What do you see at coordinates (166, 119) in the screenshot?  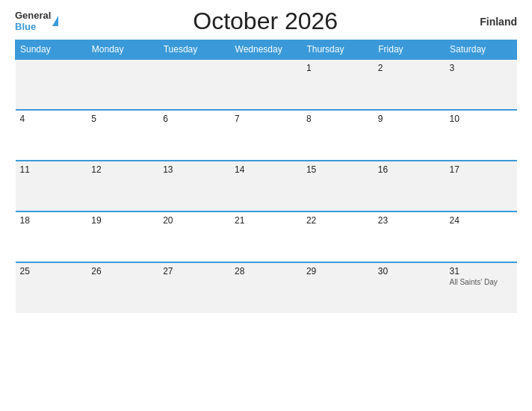 I see `day-number: 6` at bounding box center [166, 119].